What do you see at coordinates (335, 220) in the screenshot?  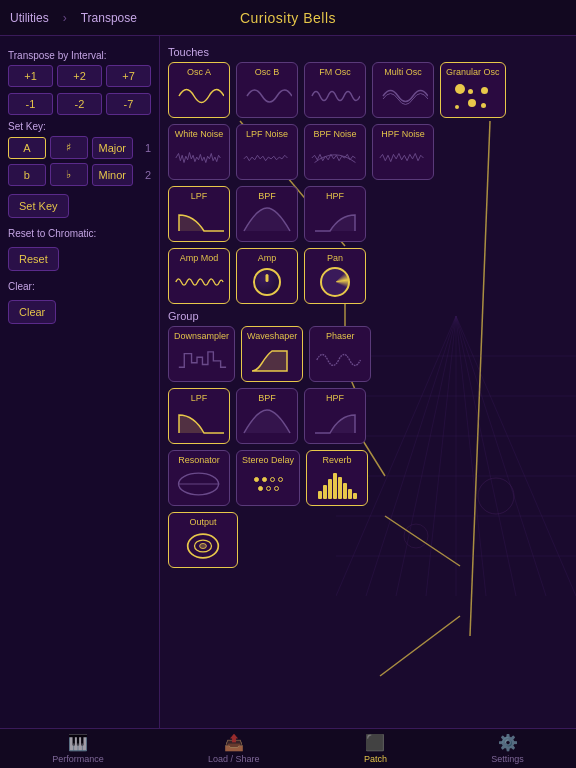 I see `module-hpf1-visual` at bounding box center [335, 220].